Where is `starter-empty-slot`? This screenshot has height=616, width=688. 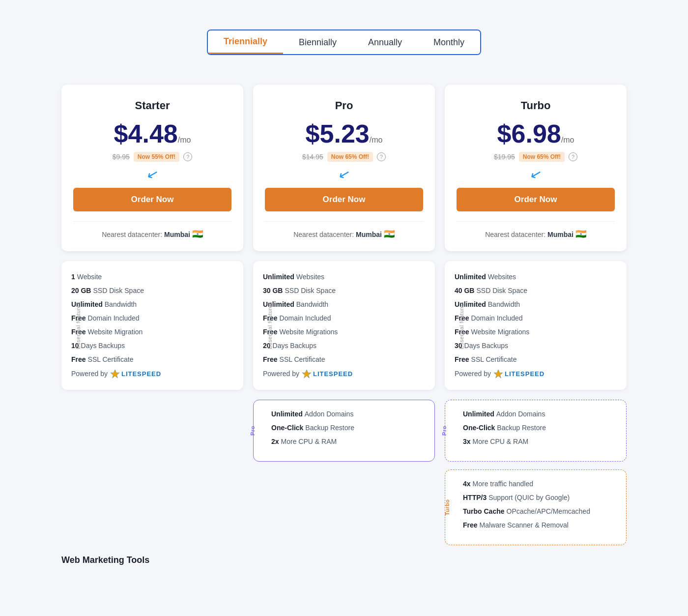
starter-empty-slot is located at coordinates (152, 431).